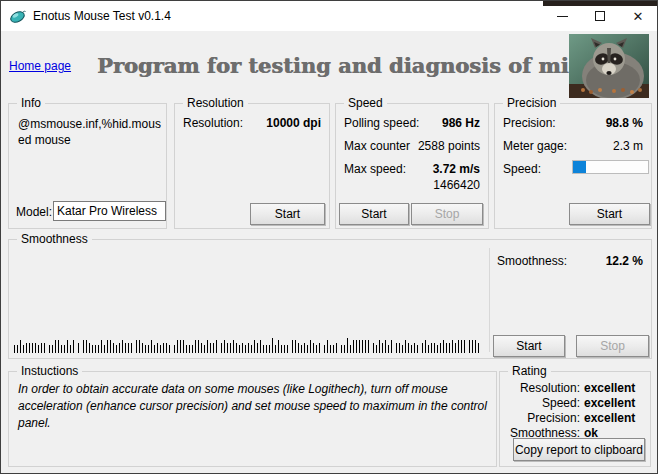  What do you see at coordinates (532, 261) in the screenshot?
I see `smoothness-label: Smoothness:` at bounding box center [532, 261].